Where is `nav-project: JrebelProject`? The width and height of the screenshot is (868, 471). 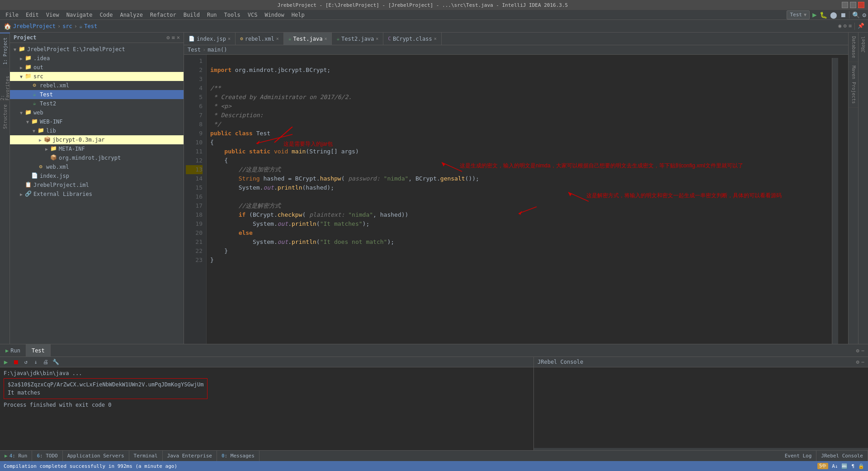 nav-project: JrebelProject is located at coordinates (34, 26).